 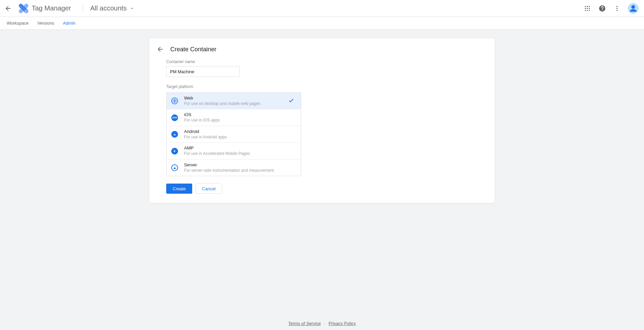 I want to click on ios-icon: iOS, so click(x=175, y=118).